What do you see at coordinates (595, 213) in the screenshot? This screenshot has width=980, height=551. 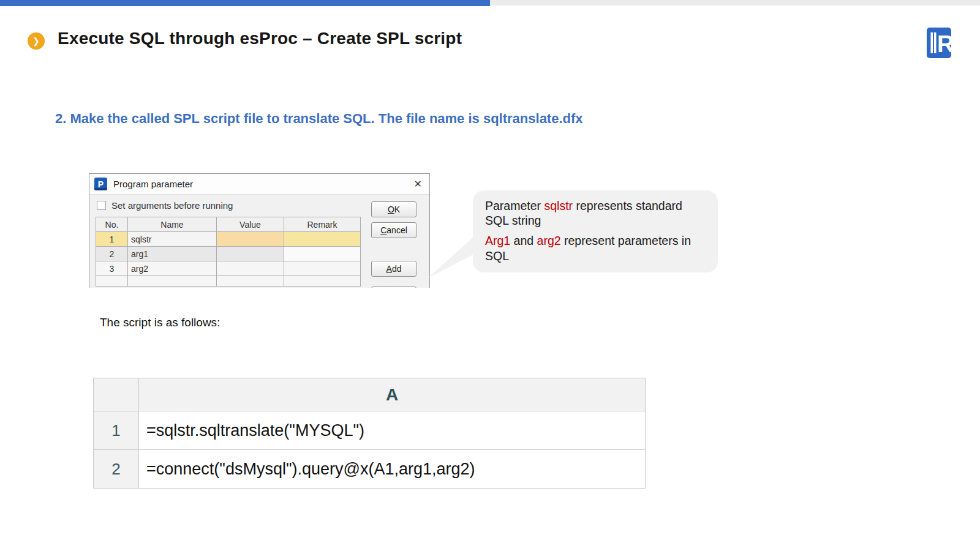 I see `callout-line-1: Parameter sqlstr represents standard SQL…` at bounding box center [595, 213].